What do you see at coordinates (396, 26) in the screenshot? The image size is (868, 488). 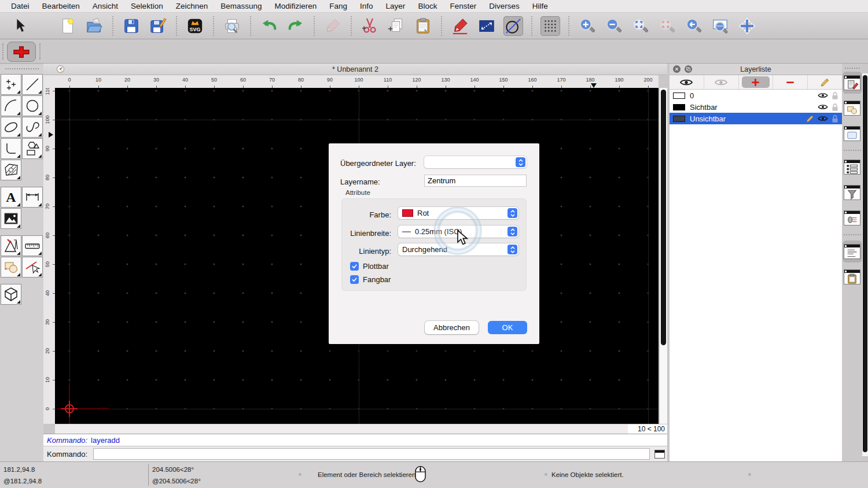 I see `copy-button` at bounding box center [396, 26].